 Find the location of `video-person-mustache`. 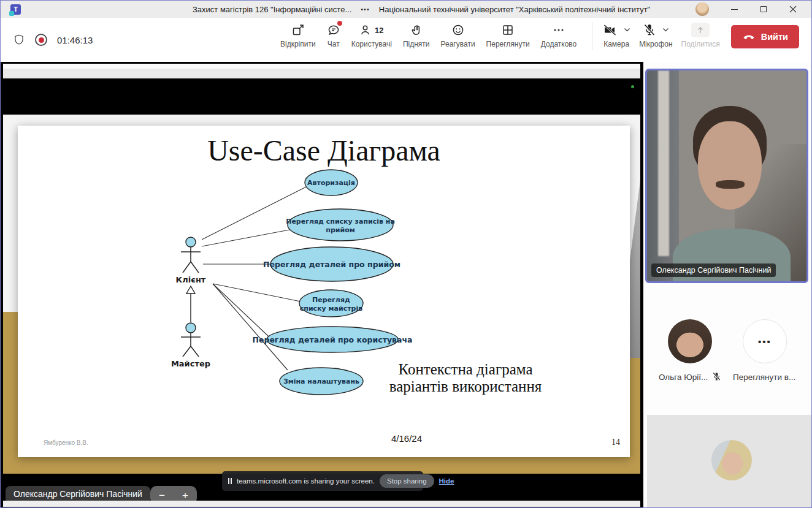

video-person-mustache is located at coordinates (730, 184).